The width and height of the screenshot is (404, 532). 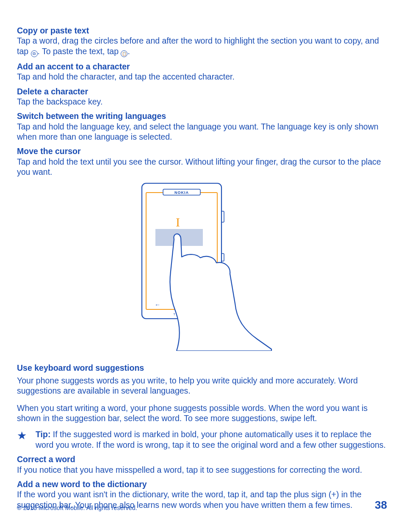 I want to click on paste-icon, so click(x=124, y=54).